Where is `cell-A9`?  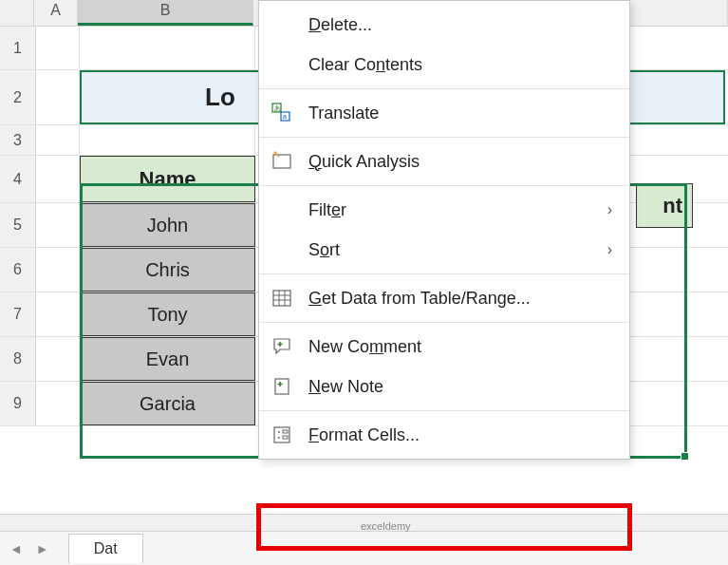 cell-A9 is located at coordinates (58, 404).